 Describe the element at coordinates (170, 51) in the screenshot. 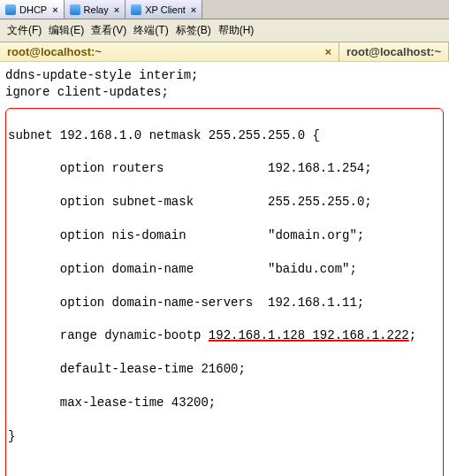

I see `terminal-tab-1: root@localhost:~ ×` at that location.